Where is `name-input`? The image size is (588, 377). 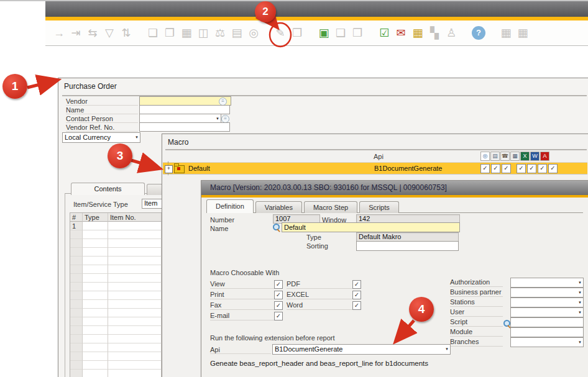
name-input is located at coordinates (185, 109).